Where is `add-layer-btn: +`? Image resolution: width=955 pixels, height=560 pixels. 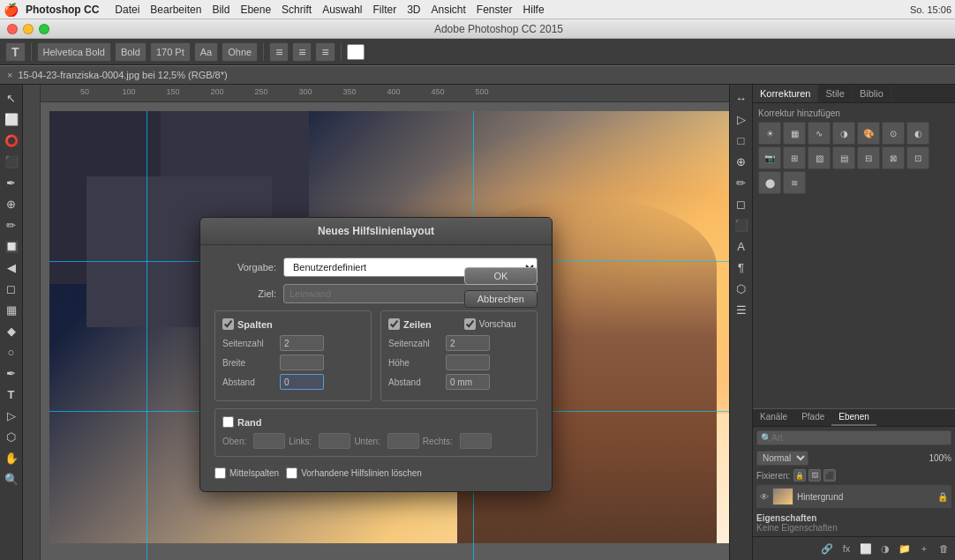
add-layer-btn: + is located at coordinates (924, 549).